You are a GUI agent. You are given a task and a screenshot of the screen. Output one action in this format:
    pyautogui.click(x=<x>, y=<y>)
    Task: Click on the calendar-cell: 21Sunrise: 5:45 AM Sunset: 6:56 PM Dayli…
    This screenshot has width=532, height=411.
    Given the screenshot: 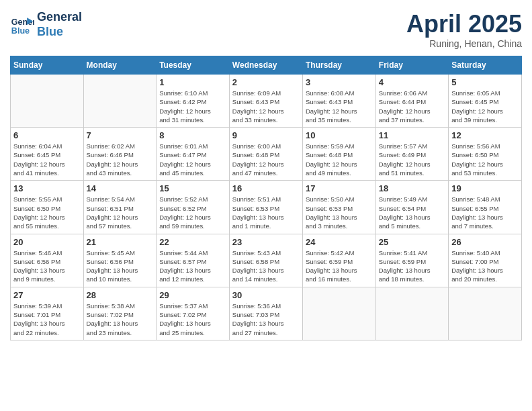 What is the action you would take?
    pyautogui.click(x=120, y=261)
    